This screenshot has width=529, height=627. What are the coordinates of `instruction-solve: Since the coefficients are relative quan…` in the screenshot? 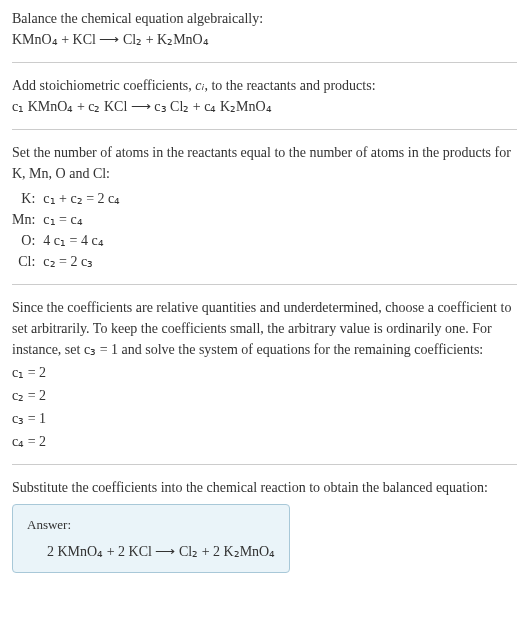 It's located at (264, 328).